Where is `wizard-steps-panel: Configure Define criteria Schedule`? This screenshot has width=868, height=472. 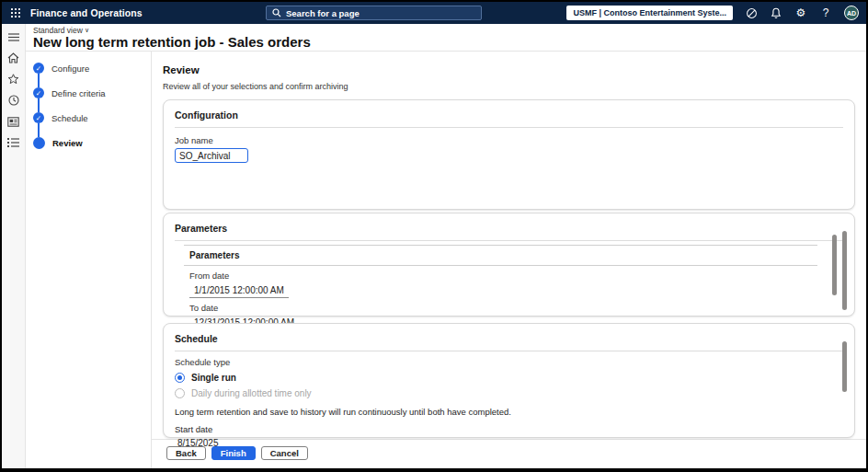 wizard-steps-panel: Configure Define criteria Schedule is located at coordinates (88, 259).